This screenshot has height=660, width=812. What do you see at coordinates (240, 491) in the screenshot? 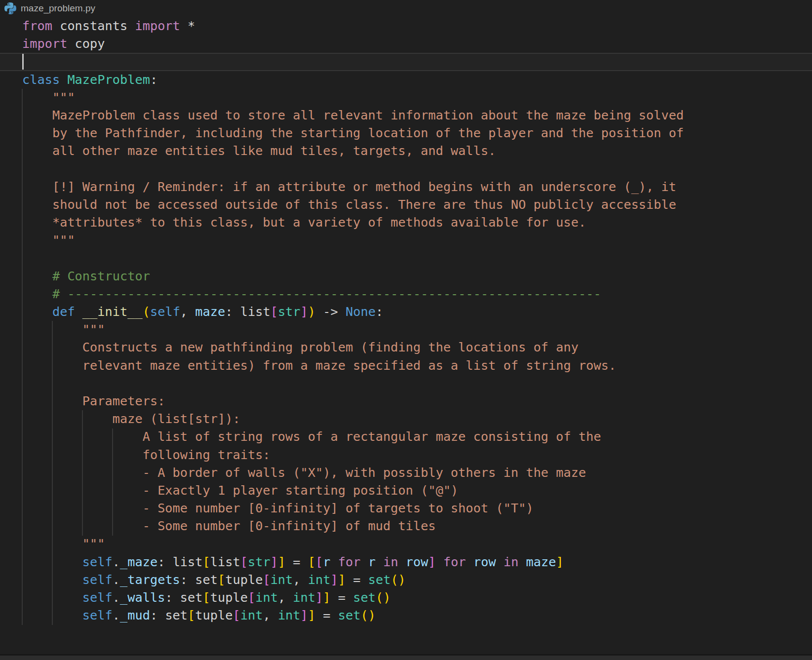
I see `code-token: - Exactly 1 player starting position ("@…` at bounding box center [240, 491].